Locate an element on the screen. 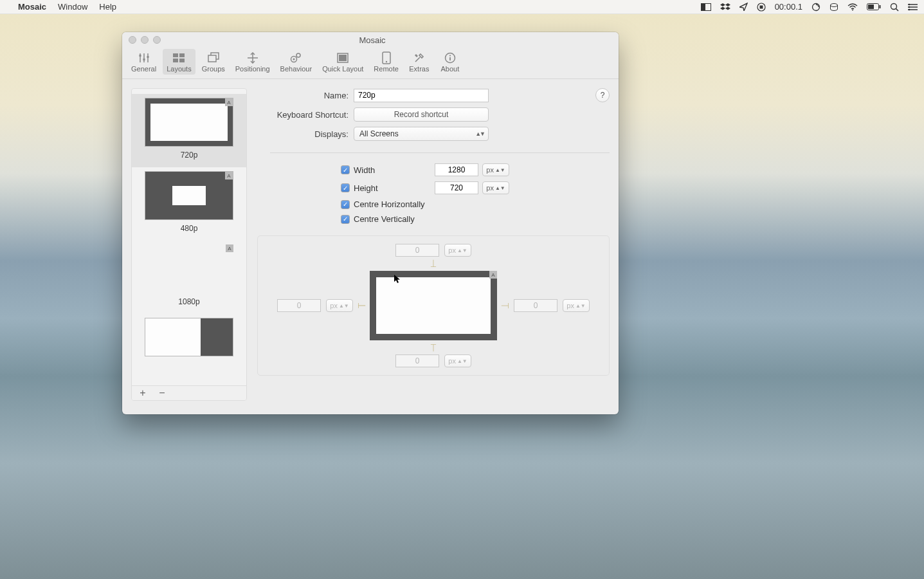 Image resolution: width=924 pixels, height=579 pixels. window-titlebar: Mosaic is located at coordinates (370, 40).